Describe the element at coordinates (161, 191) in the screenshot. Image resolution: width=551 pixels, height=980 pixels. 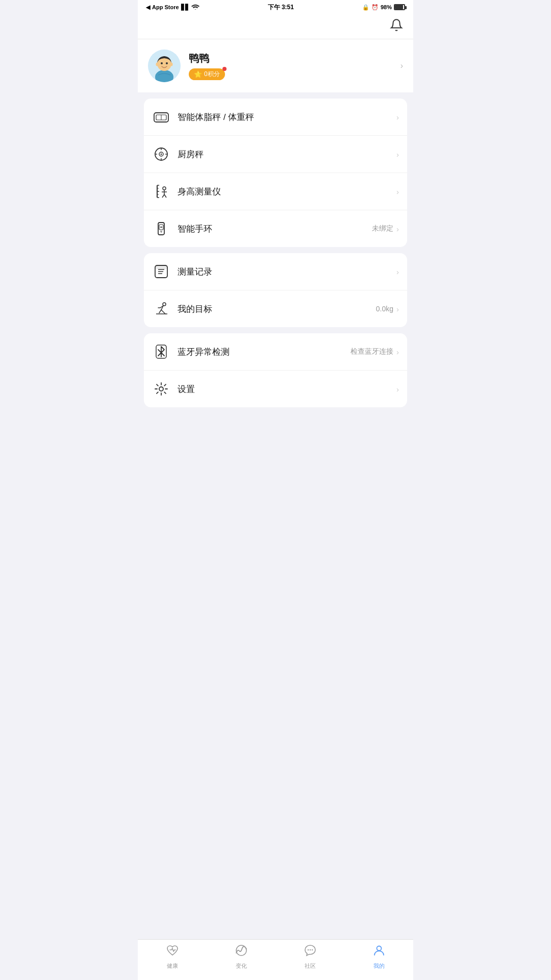
I see `height-meter-icon` at that location.